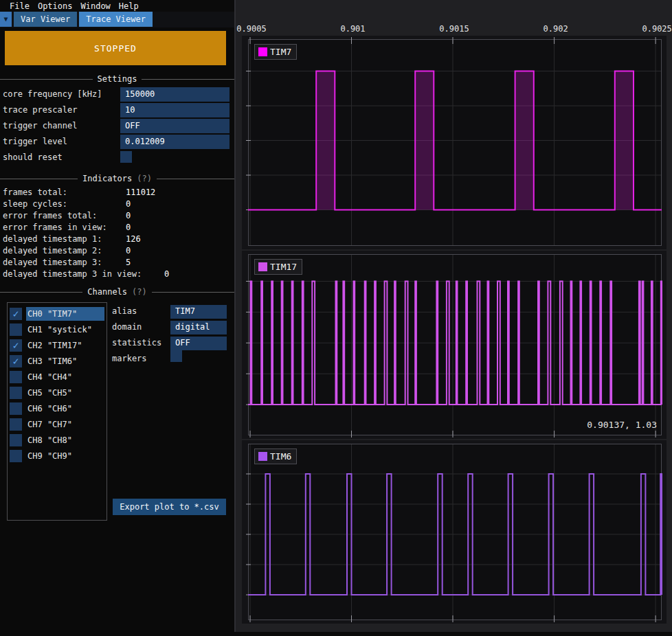 The height and width of the screenshot is (636, 672). I want to click on menu-item-help: Help, so click(129, 6).